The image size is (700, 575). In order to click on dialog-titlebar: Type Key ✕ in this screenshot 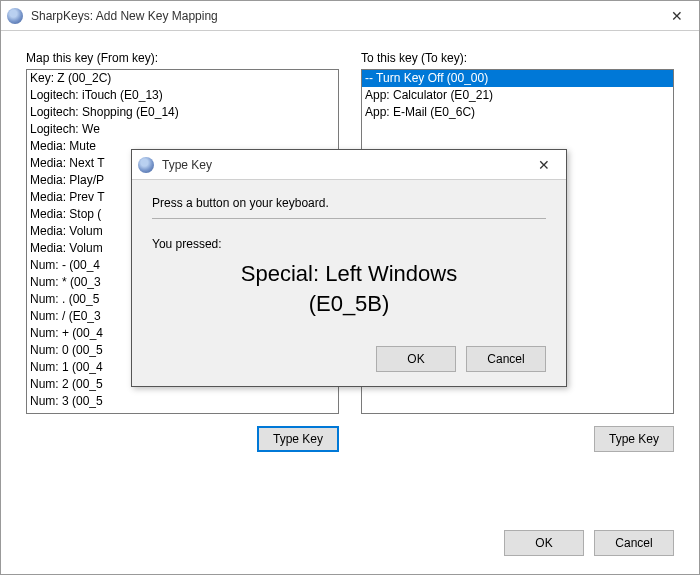, I will do `click(349, 165)`.